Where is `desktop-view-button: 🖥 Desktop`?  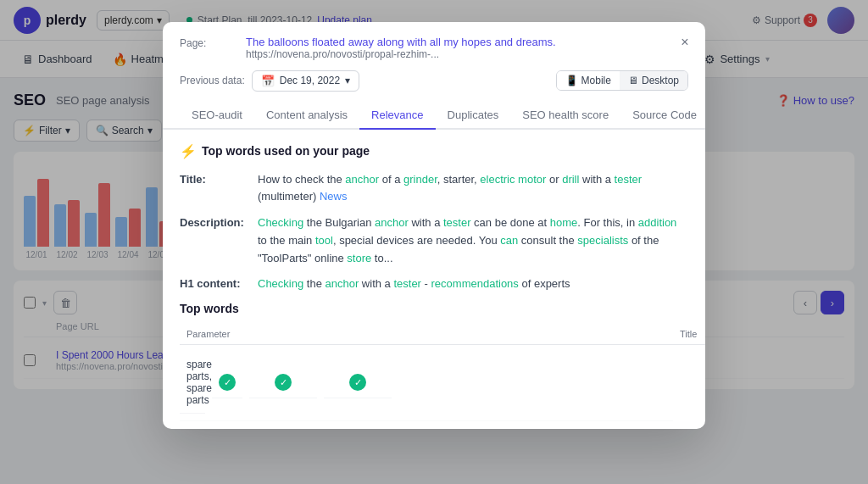 desktop-view-button: 🖥 Desktop is located at coordinates (654, 81).